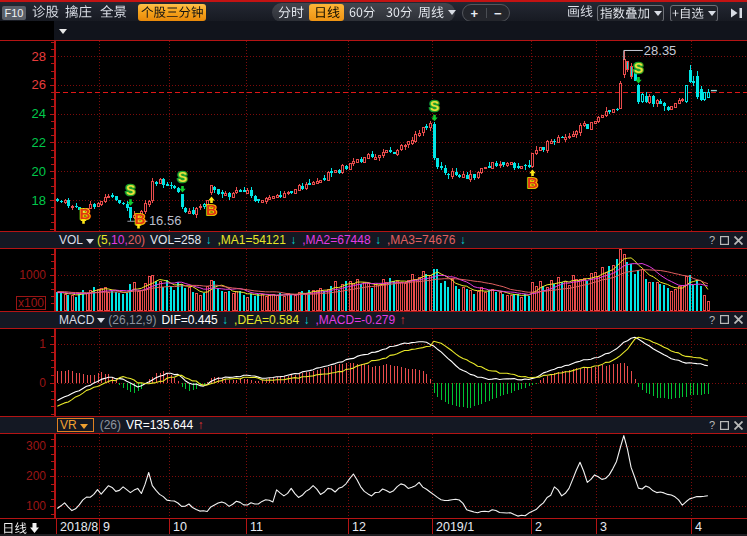 The width and height of the screenshot is (747, 536). I want to click on y-axis: 2826242220181000x10010300200100, so click(36, 279).